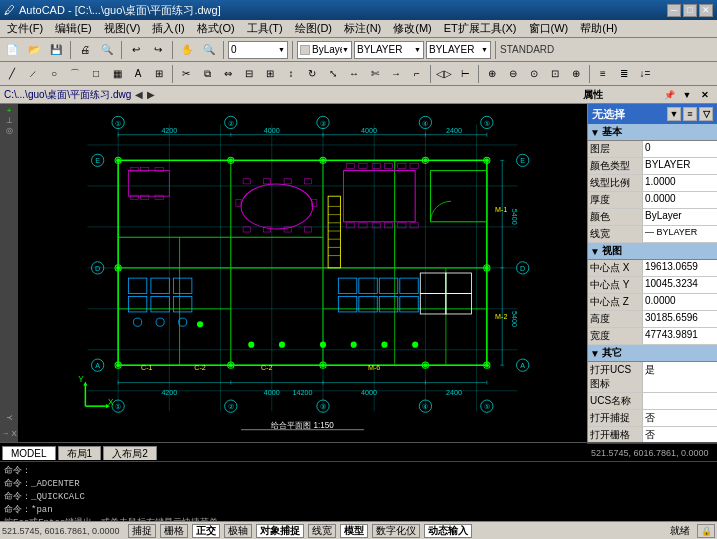 The image size is (717, 539). Describe the element at coordinates (34, 50) in the screenshot. I see `open-button: 📂` at that location.